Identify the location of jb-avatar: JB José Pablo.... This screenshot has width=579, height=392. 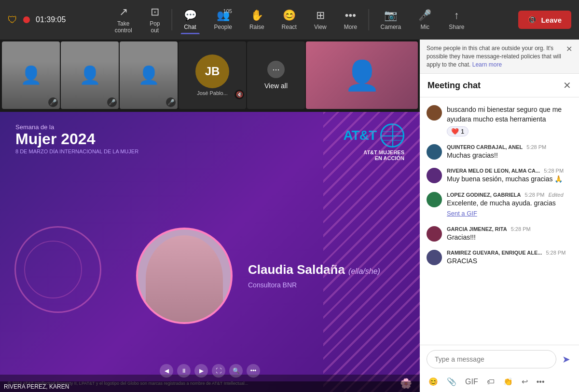
(212, 75).